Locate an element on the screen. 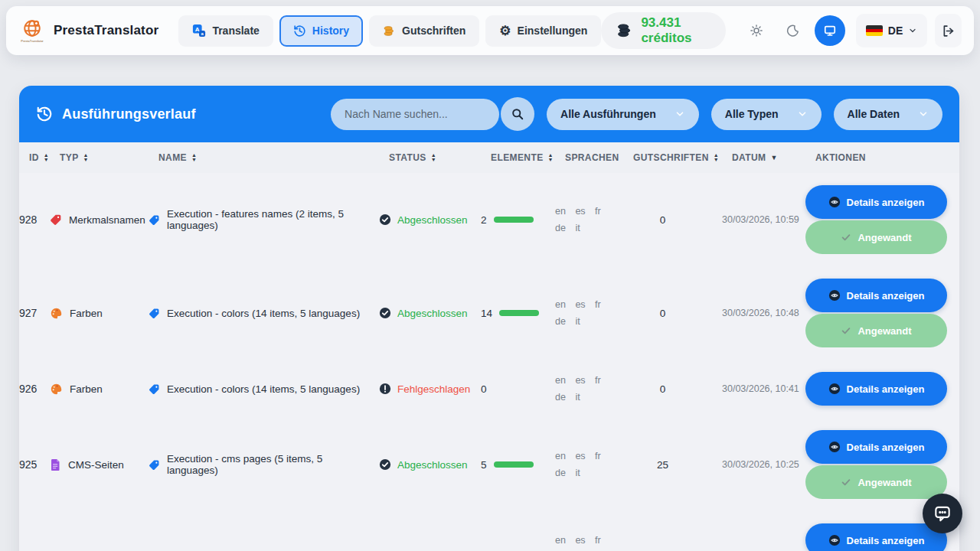 This screenshot has height=551, width=980. details-button-label: Details anzeigen is located at coordinates (886, 540).